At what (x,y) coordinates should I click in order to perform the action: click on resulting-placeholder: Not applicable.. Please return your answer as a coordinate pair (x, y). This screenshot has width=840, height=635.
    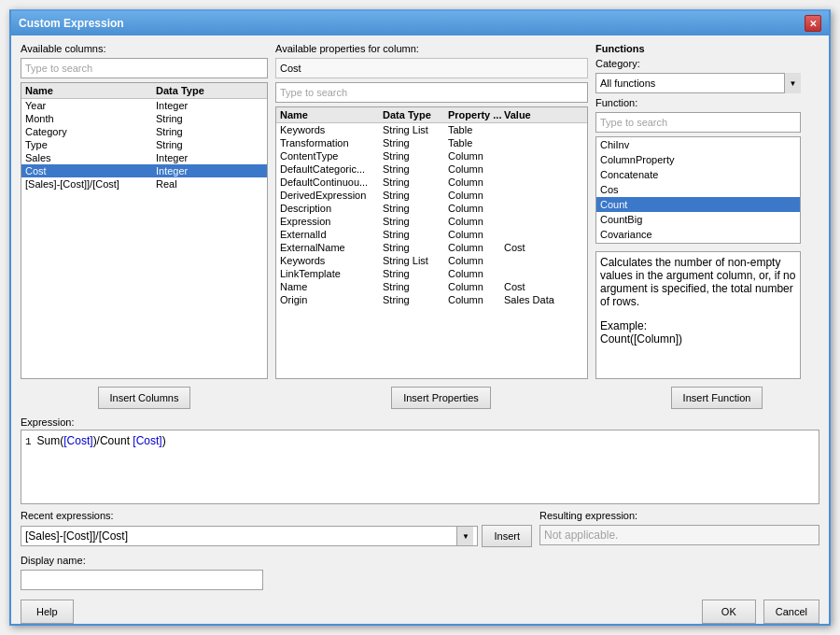
    Looking at the image, I should click on (581, 535).